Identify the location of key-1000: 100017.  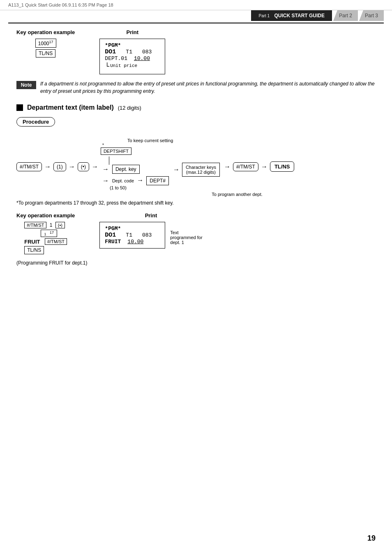
(46, 43).